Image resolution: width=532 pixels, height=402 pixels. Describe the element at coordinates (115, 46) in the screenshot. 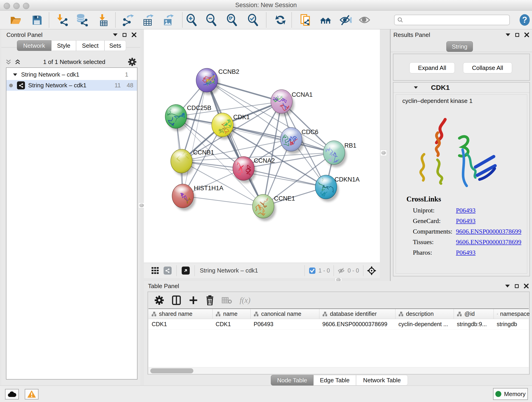

I see `control-tab-sets: Sets` at that location.